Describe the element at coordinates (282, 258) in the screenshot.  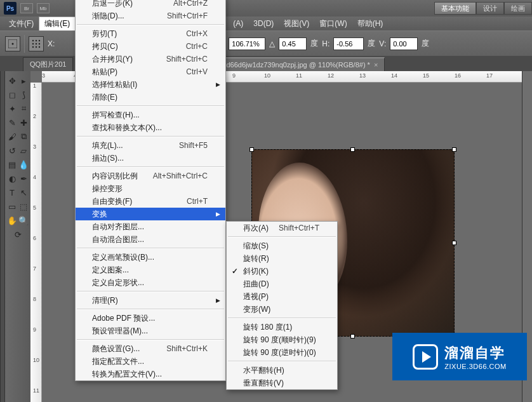
I see `menu-item: 旋转(R)` at that location.